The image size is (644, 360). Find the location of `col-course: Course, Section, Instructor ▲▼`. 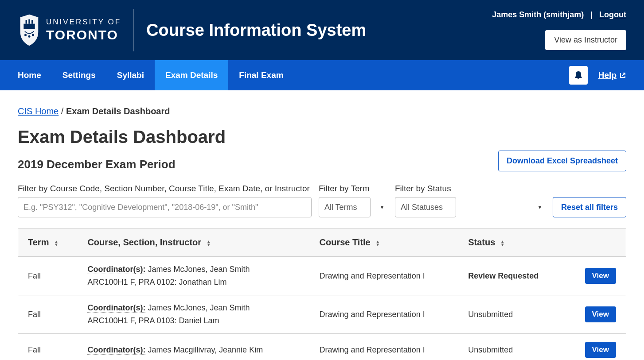

col-course: Course, Section, Instructor ▲▼ is located at coordinates (193, 243).